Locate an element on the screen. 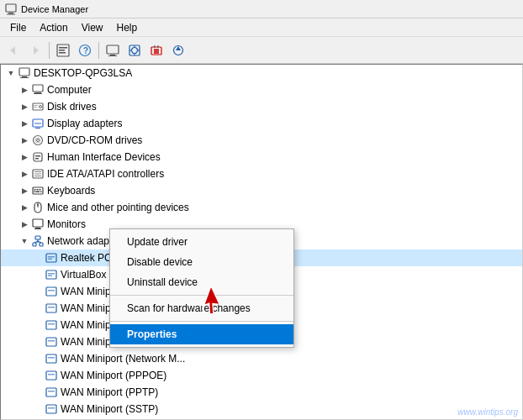 This screenshot has width=523, height=420. network-expand: ▼ is located at coordinates (24, 241).